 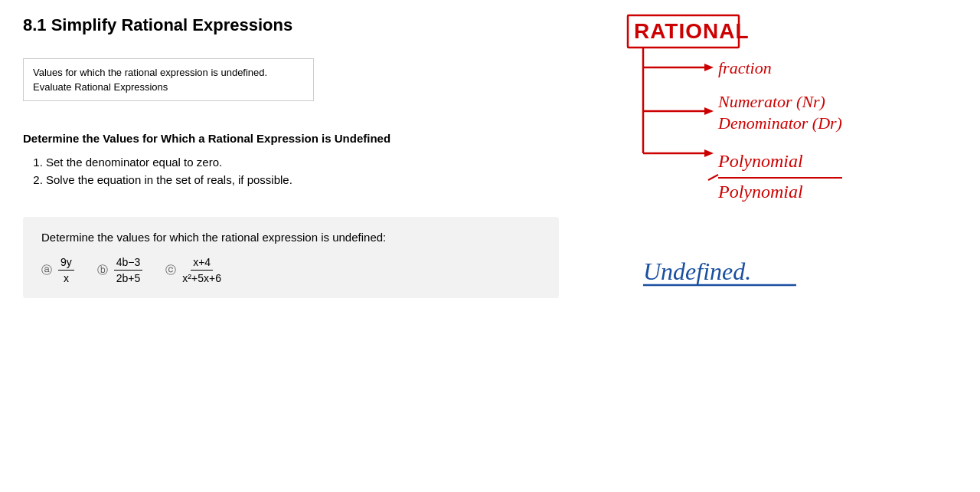 What do you see at coordinates (120, 270) in the screenshot?
I see `expr-b: ⓑ 4b−3 2b+5` at bounding box center [120, 270].